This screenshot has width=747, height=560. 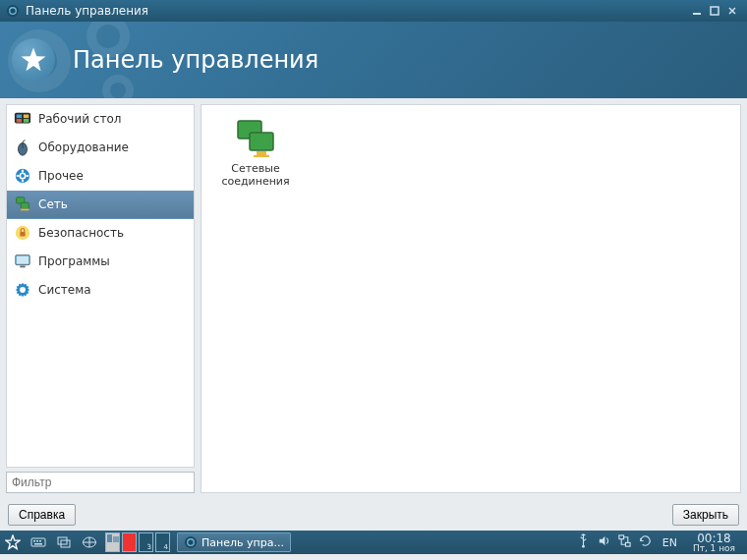 I want to click on workspace-pager: 3 4, so click(x=138, y=542).